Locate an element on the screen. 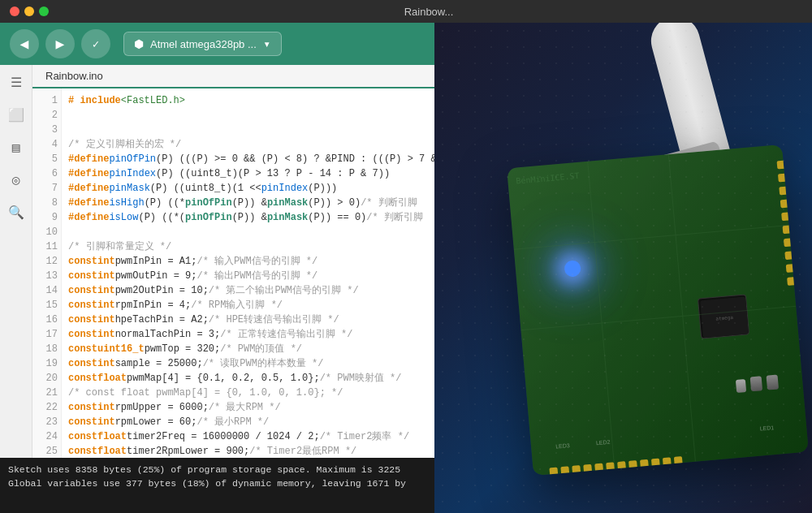  traffic-lights is located at coordinates (29, 11).